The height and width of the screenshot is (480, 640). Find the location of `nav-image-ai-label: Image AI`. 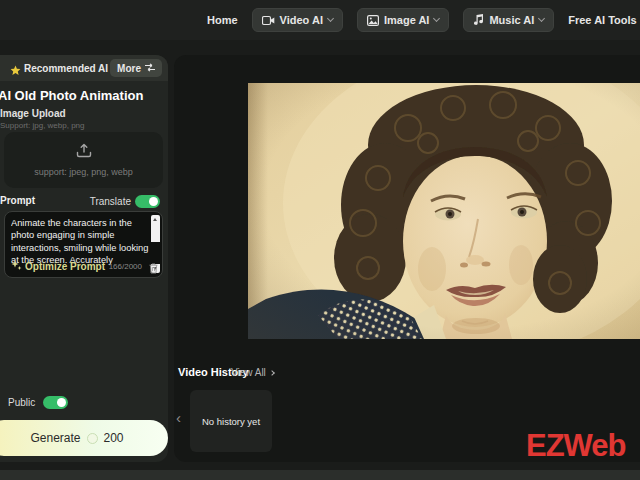

nav-image-ai-label: Image AI is located at coordinates (406, 20).